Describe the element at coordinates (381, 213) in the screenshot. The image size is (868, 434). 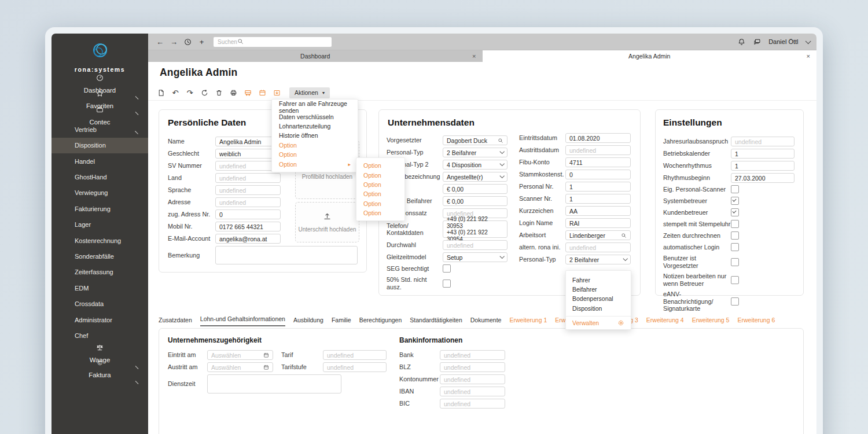
I see `submenu-item-5: Option` at that location.